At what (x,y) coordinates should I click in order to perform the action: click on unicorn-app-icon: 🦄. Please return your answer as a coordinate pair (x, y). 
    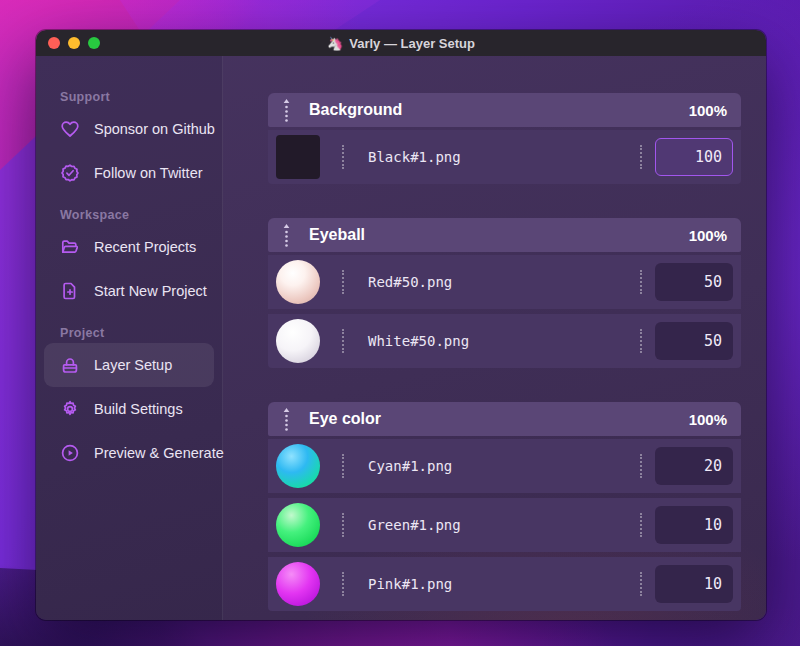
    Looking at the image, I should click on (335, 44).